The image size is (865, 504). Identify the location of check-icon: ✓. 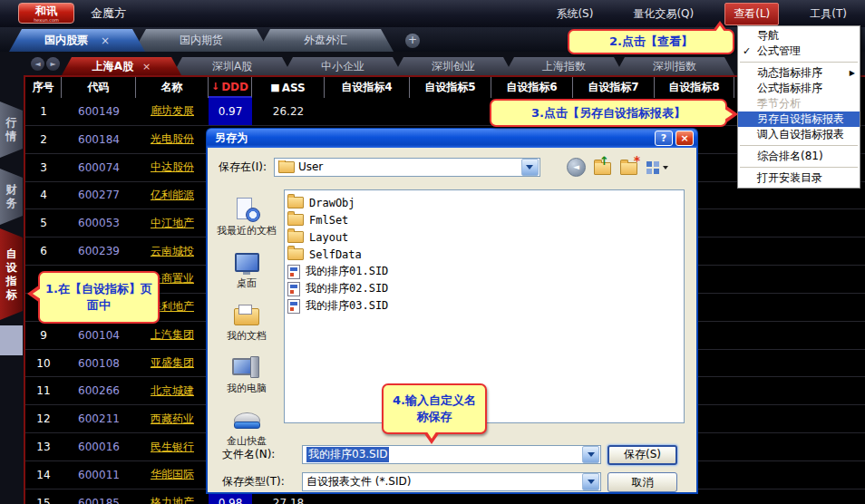
(747, 51).